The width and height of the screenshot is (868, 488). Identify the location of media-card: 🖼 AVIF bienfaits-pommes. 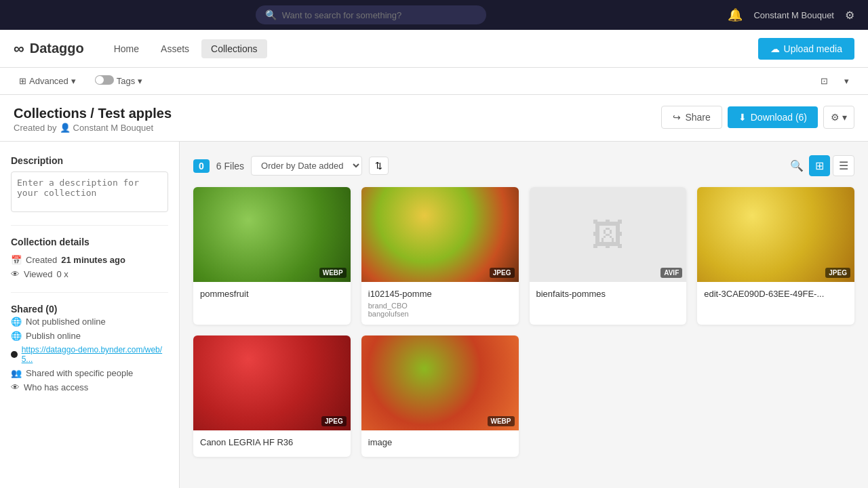
(608, 256).